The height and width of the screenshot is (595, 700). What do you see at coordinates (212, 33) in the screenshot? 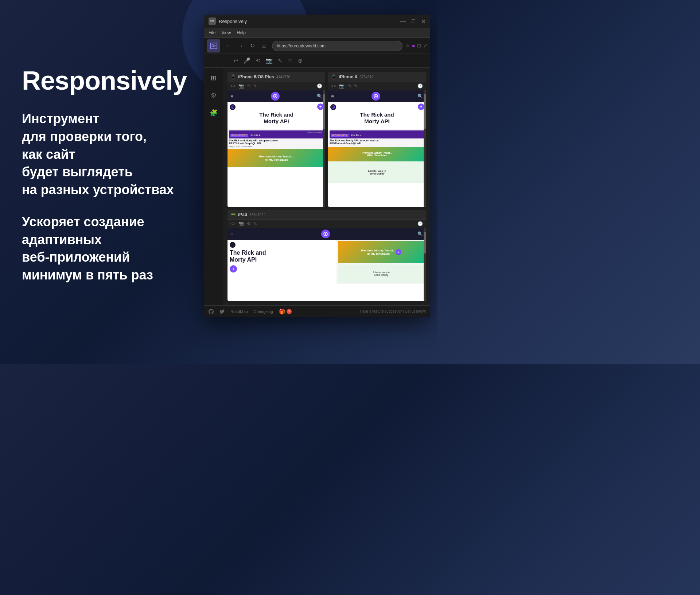
I see `menu-file: File` at bounding box center [212, 33].